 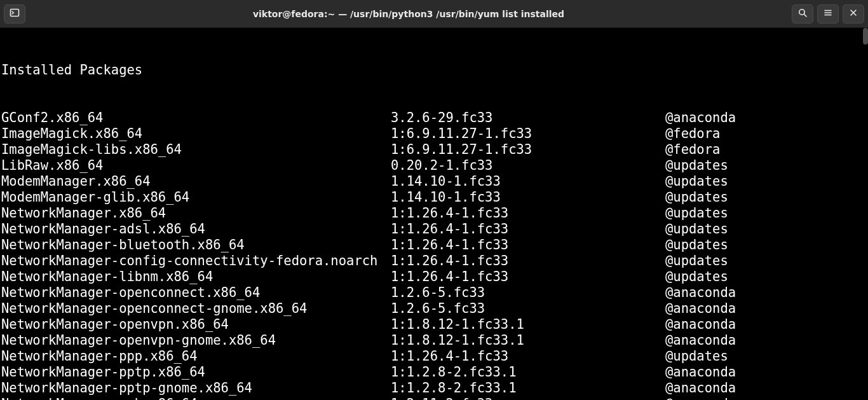 I want to click on package-name: NetworkManager-adsl.x86_64, so click(x=196, y=229).